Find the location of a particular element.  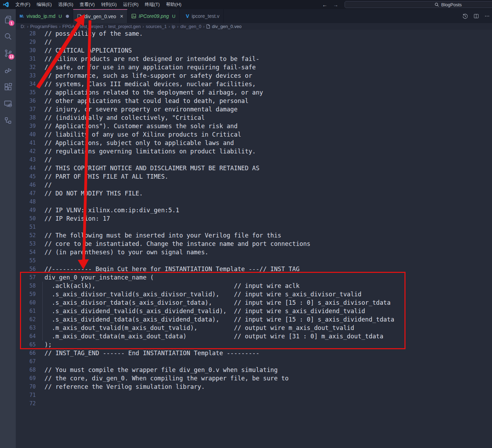

code-line: 31// Xilinx products are not designed or… is located at coordinates (205, 59).